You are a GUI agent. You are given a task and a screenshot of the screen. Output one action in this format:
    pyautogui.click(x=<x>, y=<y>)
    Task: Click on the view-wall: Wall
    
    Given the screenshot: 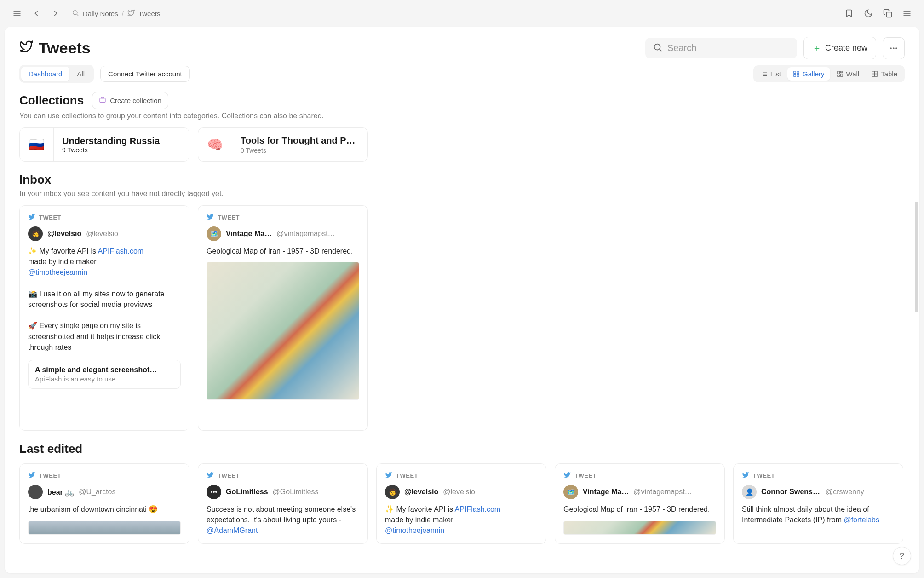 What is the action you would take?
    pyautogui.click(x=848, y=74)
    